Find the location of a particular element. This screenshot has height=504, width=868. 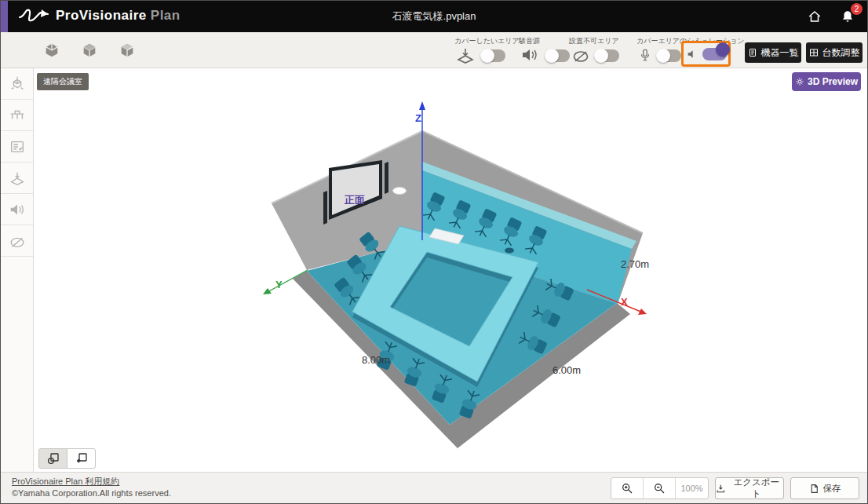

notifications-button: 2 is located at coordinates (848, 16).